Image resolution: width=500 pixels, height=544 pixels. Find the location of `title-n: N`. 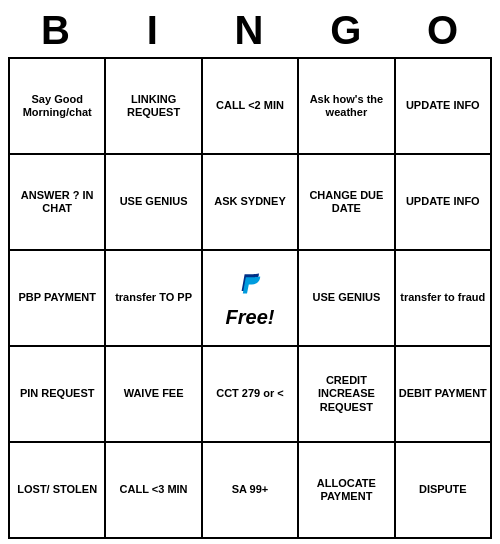

title-n: N is located at coordinates (250, 30).